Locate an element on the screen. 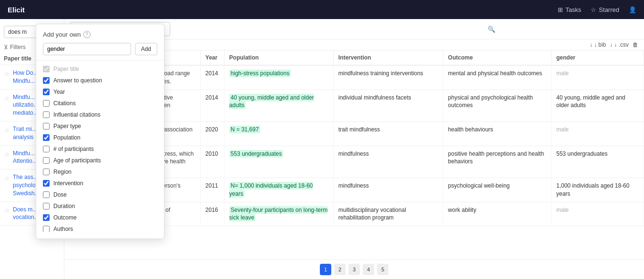  star-icon-6: ☆ is located at coordinates (7, 210).